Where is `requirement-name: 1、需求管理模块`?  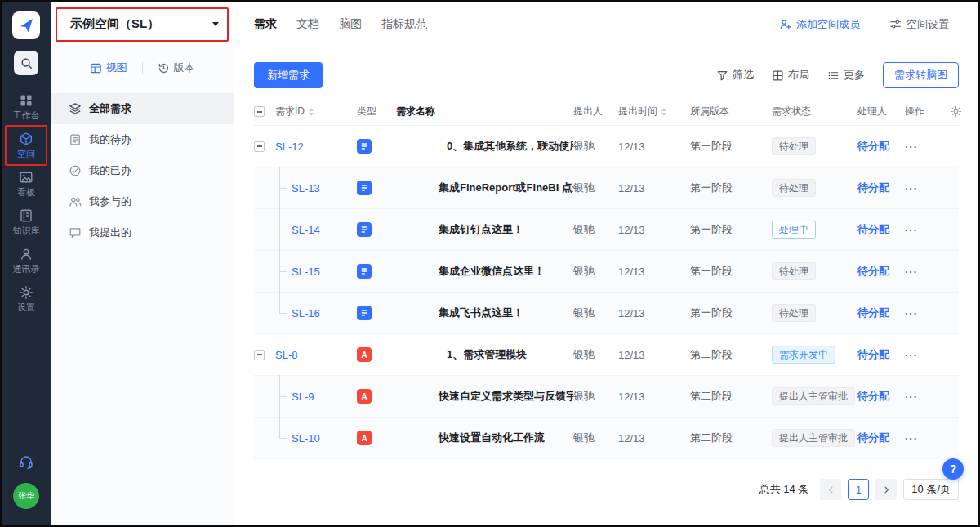 requirement-name: 1、需求管理模块 is located at coordinates (482, 355).